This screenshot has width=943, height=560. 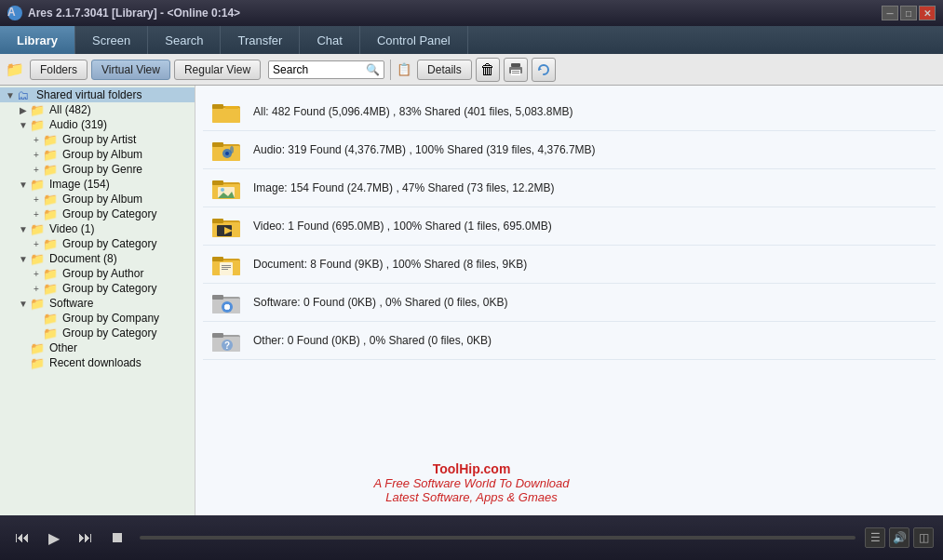 I want to click on content-row-all-text: All: 482 Found (5,096.4MB) , 83% Shared …, so click(x=413, y=112).